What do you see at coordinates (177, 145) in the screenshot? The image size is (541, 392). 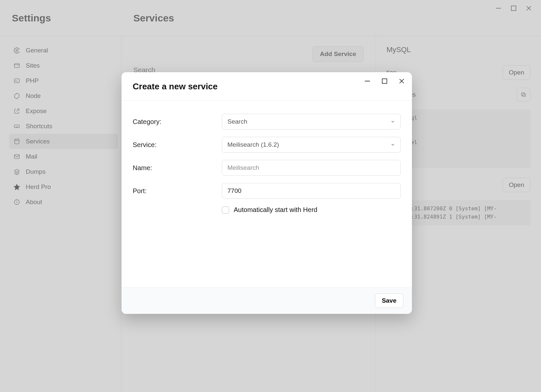 I see `service-label: Service:` at bounding box center [177, 145].